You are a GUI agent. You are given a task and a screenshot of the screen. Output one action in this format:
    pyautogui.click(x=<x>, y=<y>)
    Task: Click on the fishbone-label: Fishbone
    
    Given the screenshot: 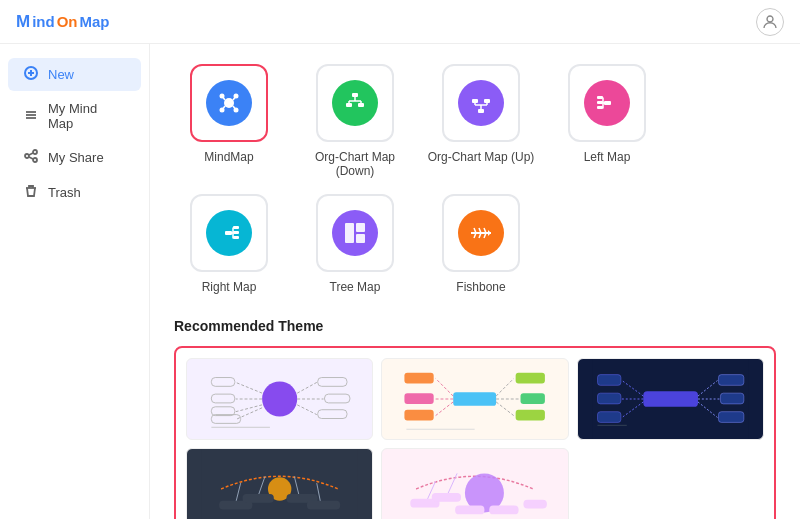 What is the action you would take?
    pyautogui.click(x=480, y=287)
    